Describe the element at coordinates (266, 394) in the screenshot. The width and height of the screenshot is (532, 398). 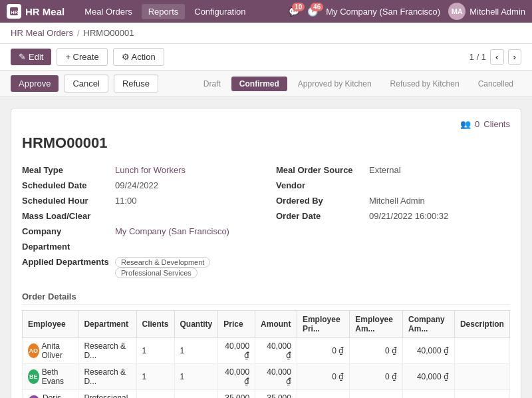
I see `table-row: DC Doris Cole Professional ... 1 1 35,00…` at that location.